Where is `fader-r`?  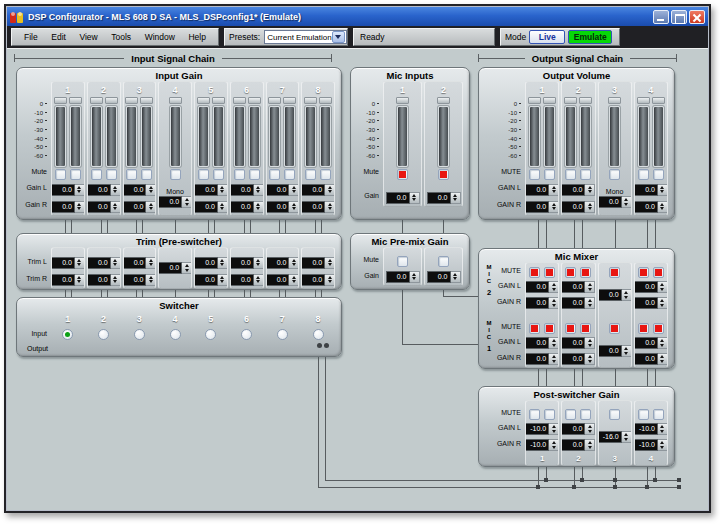 fader-r is located at coordinates (112, 132).